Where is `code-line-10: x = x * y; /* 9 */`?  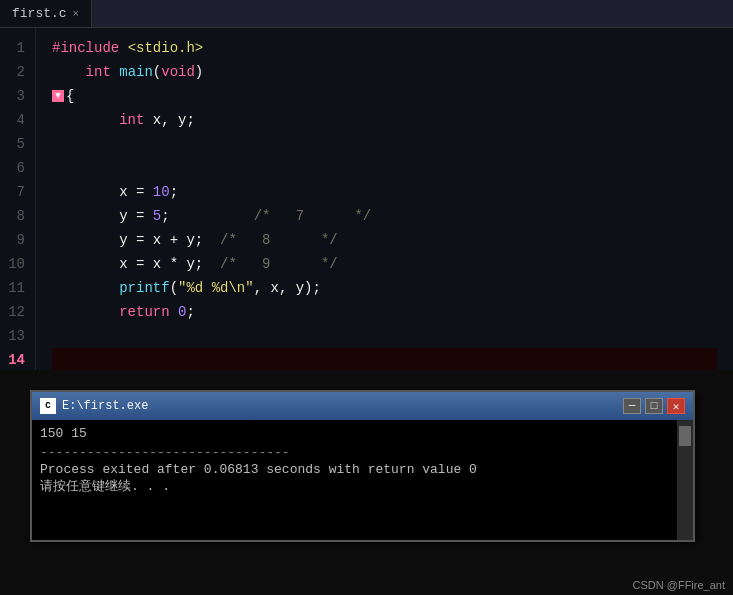
code-line-10: x = x * y; /* 9 */ is located at coordinates (384, 264).